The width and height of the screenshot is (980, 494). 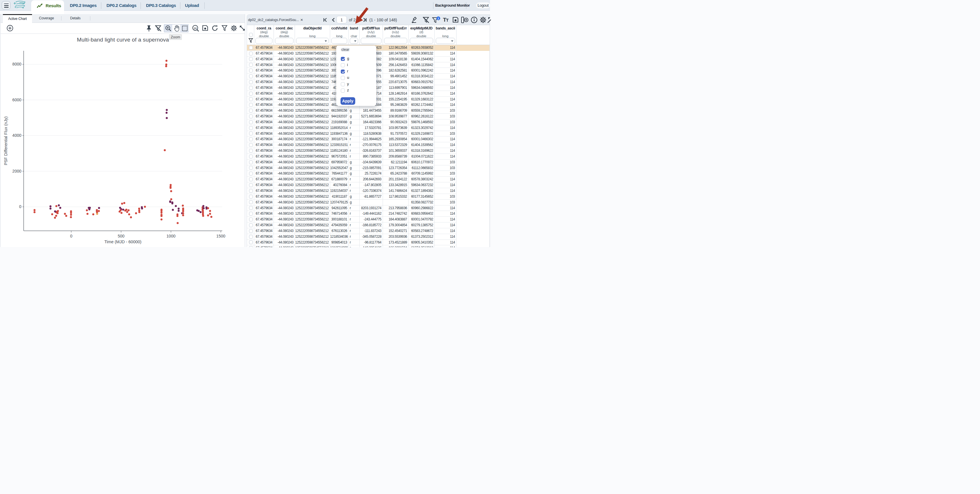 I want to click on svg-text: 500, so click(x=121, y=236).